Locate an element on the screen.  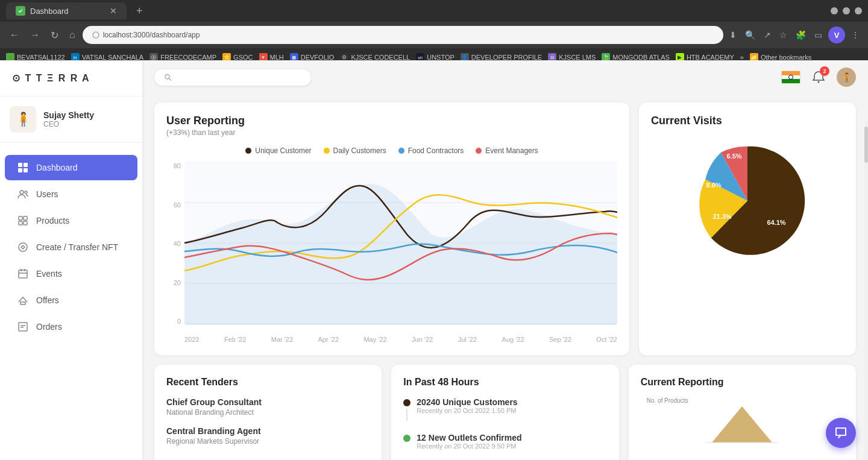
search-input is located at coordinates (239, 77).